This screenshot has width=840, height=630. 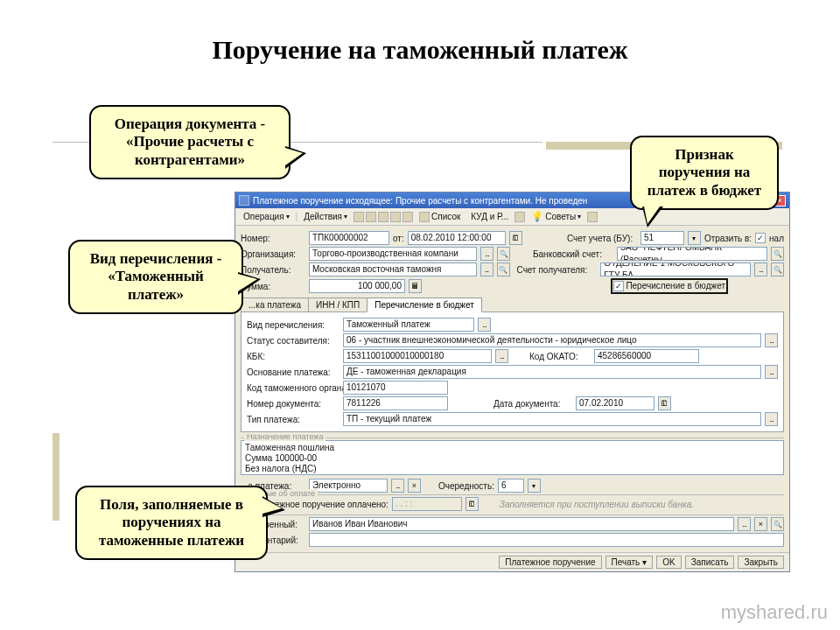 What do you see at coordinates (273, 238) in the screenshot?
I see `number-label: Номер:` at bounding box center [273, 238].